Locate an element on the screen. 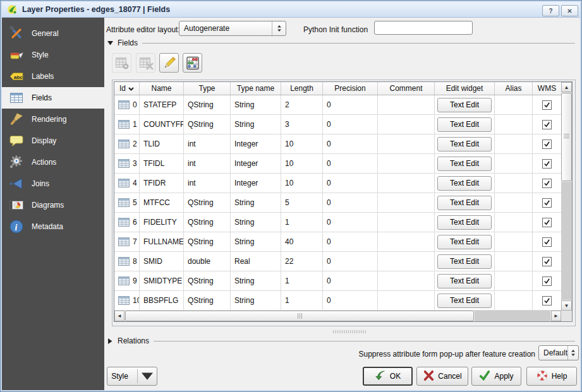 The height and width of the screenshot is (392, 582). expand-triangle-icon is located at coordinates (110, 341).